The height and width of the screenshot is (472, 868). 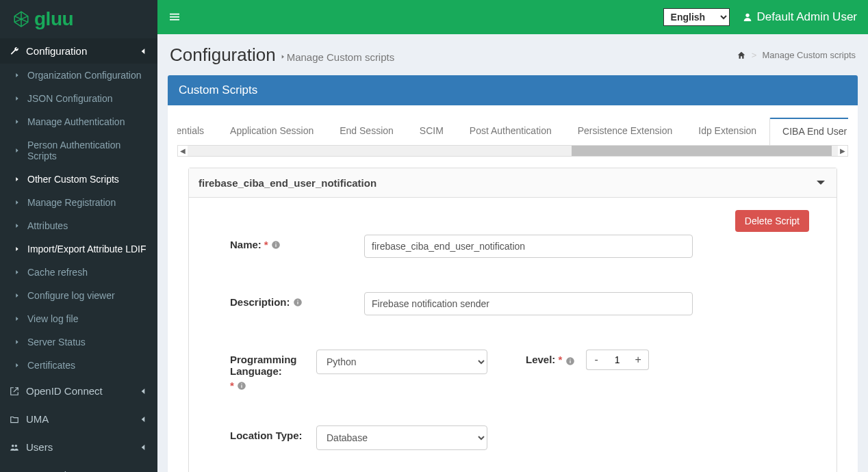 What do you see at coordinates (223, 55) in the screenshot?
I see `page-title: Configuration` at bounding box center [223, 55].